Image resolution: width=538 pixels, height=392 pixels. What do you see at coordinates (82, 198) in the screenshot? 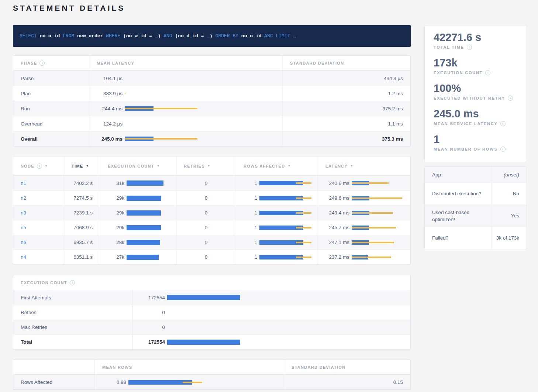
I see `time-value: 7274.5 s` at bounding box center [82, 198].